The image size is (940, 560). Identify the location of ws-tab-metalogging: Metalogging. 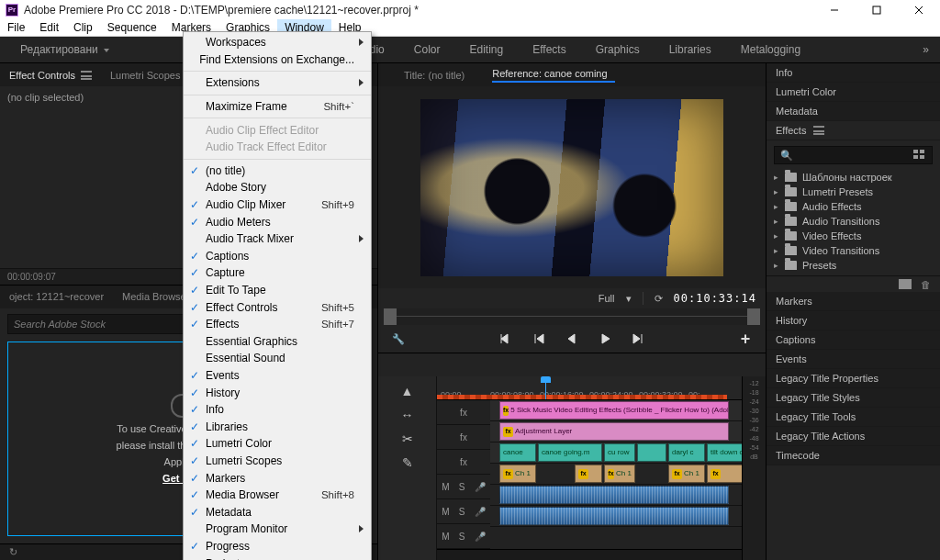
(771, 50).